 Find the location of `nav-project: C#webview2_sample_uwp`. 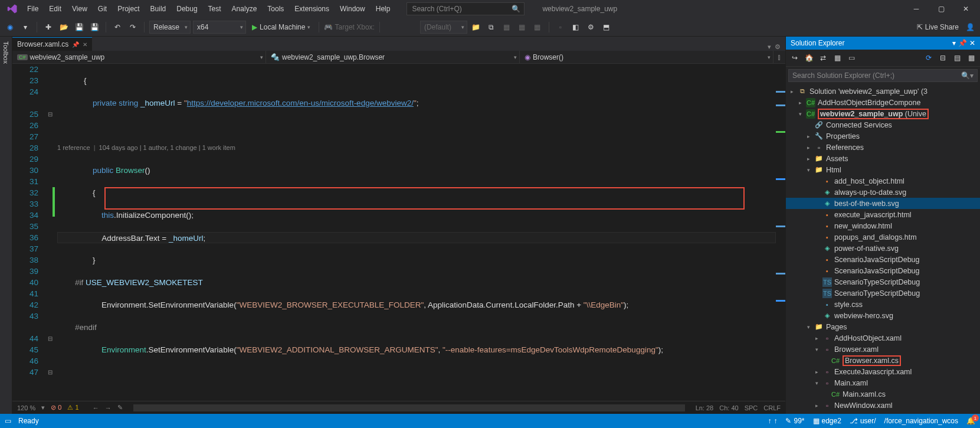

nav-project: C#webview2_sample_uwp is located at coordinates (139, 57).